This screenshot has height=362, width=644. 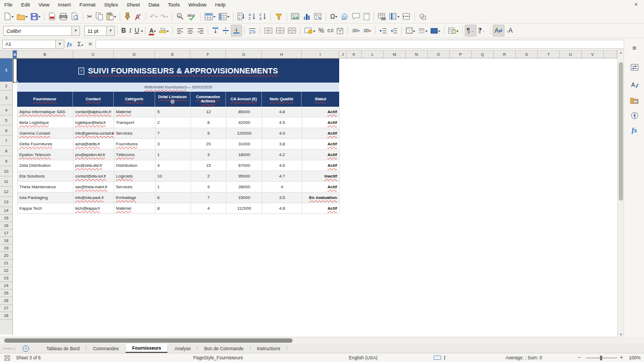 I want to click on cell: 4.6, so click(x=282, y=165).